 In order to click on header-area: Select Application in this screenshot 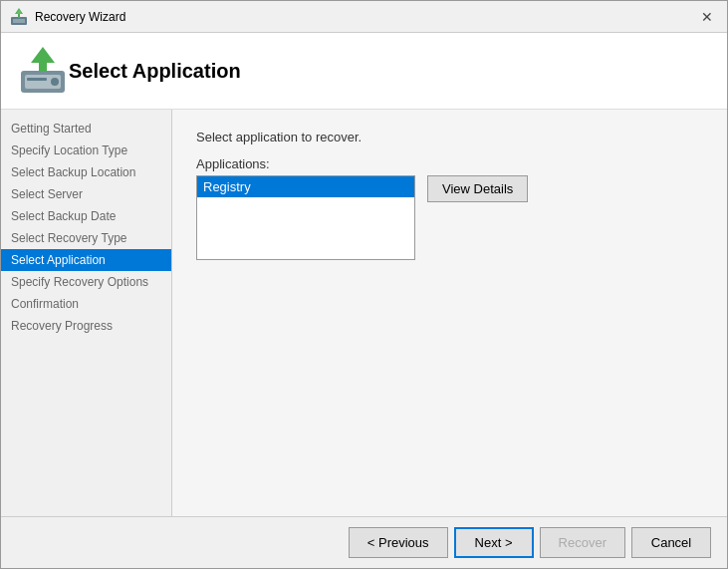, I will do `click(364, 72)`.